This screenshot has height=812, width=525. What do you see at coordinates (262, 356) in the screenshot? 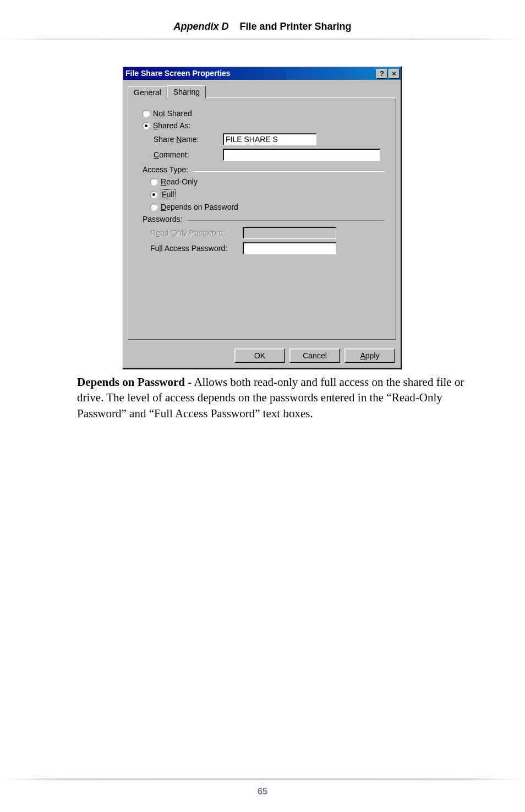
I see `dialog-button-row: OK Cancel Apply` at bounding box center [262, 356].